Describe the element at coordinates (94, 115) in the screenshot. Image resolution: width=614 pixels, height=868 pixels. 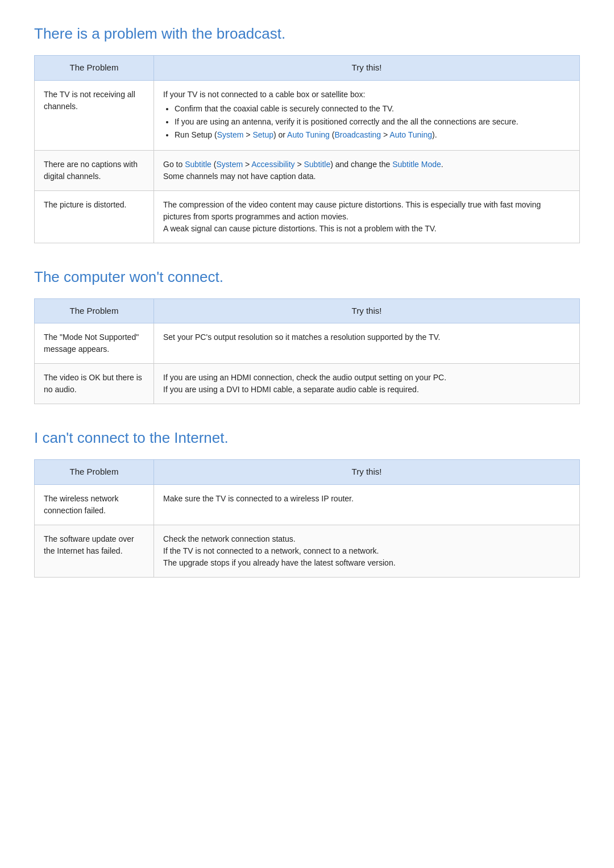
I see `problem-cell: The TV is not receiving all channels.` at that location.